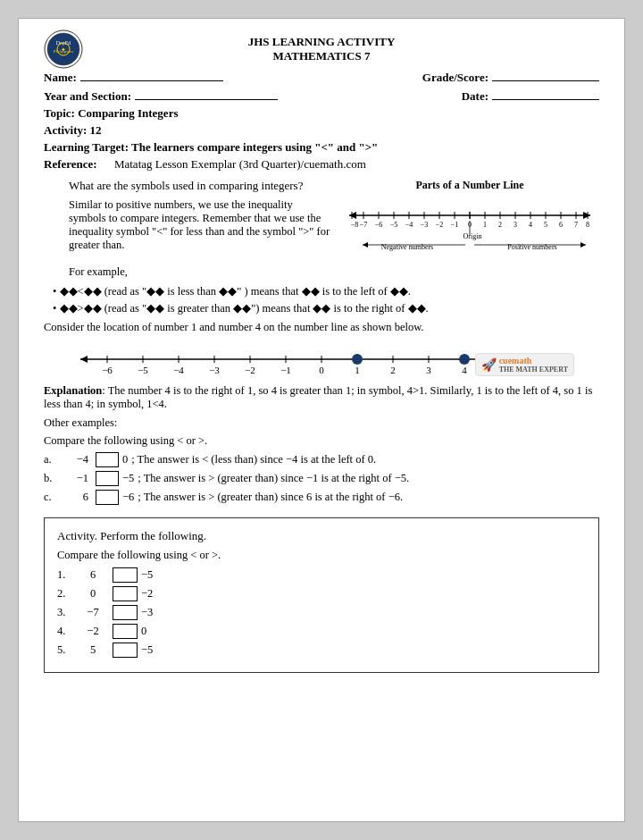  What do you see at coordinates (326, 308) in the screenshot?
I see `bullet2: • ◆◆>◆◆ (read as "◆◆ is greater than ◆◆"…` at bounding box center [326, 308].